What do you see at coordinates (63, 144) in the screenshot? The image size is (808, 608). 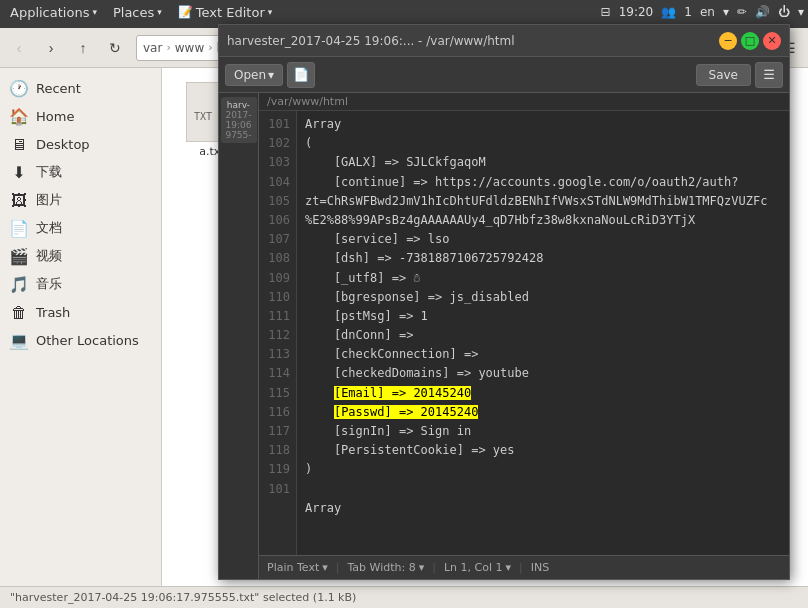 I see `sidebar-label-desktop: Desktop` at bounding box center [63, 144].